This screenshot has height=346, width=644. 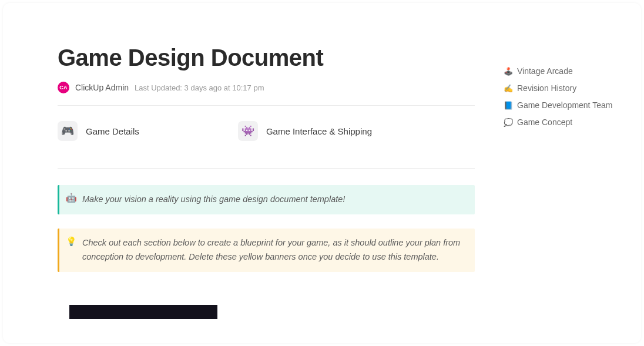 I want to click on banner-vision: 🤖 Make your vision a reality using this …, so click(x=266, y=200).